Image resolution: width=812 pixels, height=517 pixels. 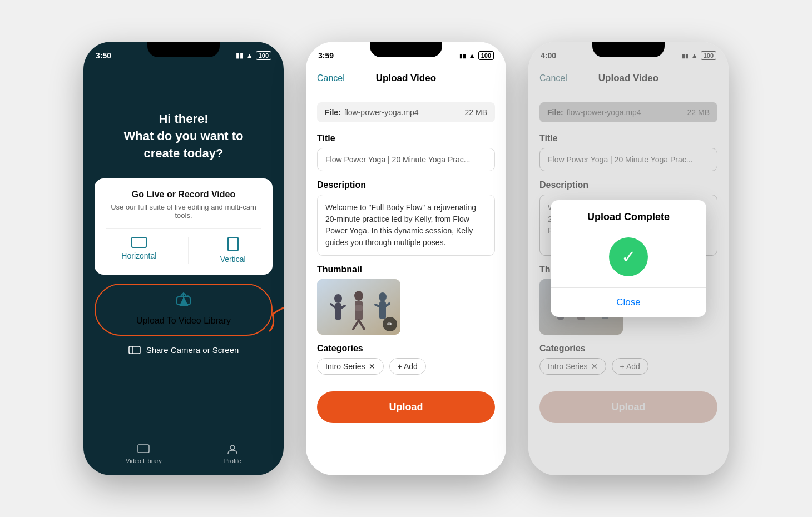 I want to click on go-live-card: Go Live or Record Video Use our full sui…, so click(x=184, y=227).